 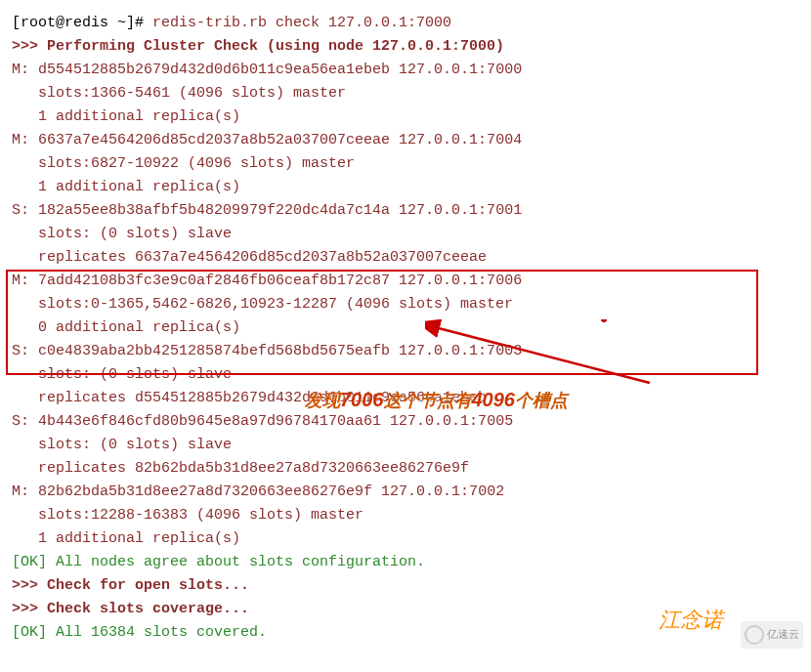 I want to click on node-slots: slots:0-1365,5462-6826,10923-12287 (4096…, so click(x=406, y=305).